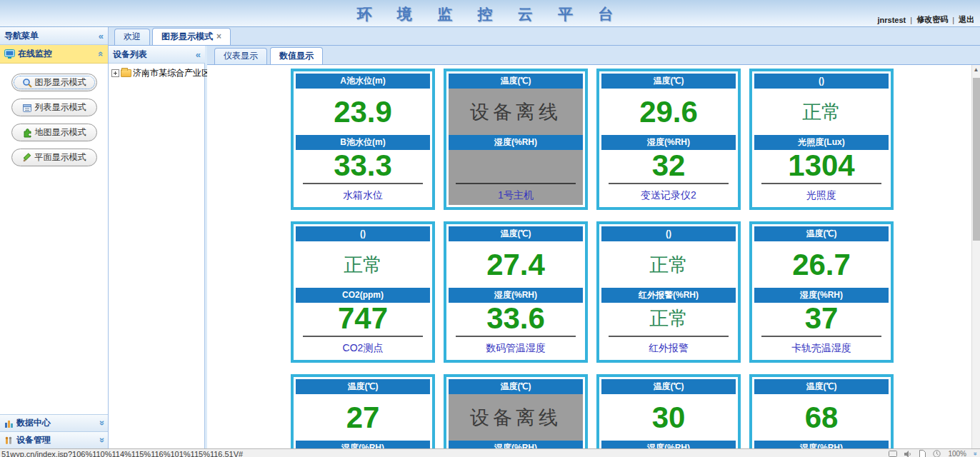  Describe the element at coordinates (157, 54) in the screenshot. I see `device-list-header: 设备列表 «` at that location.